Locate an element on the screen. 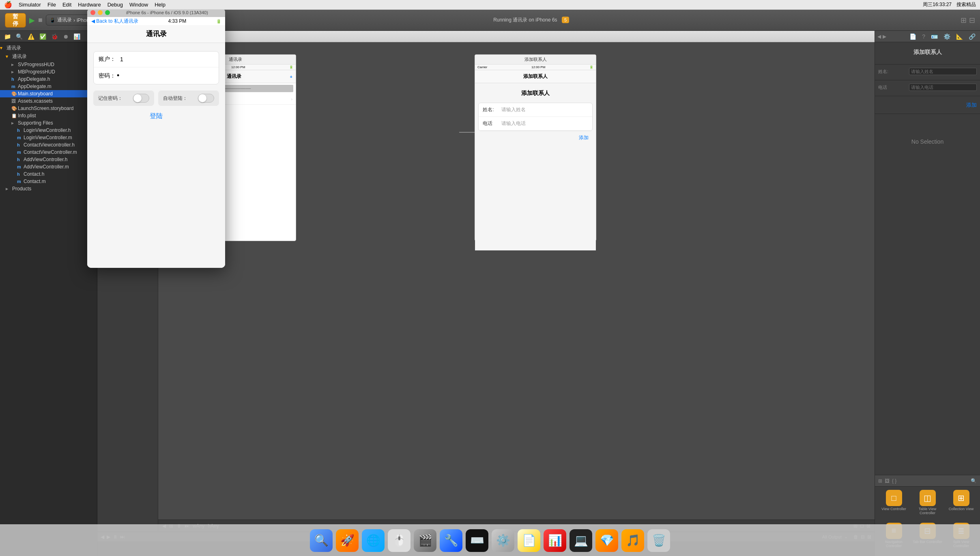  inspector-name-input is located at coordinates (943, 71).